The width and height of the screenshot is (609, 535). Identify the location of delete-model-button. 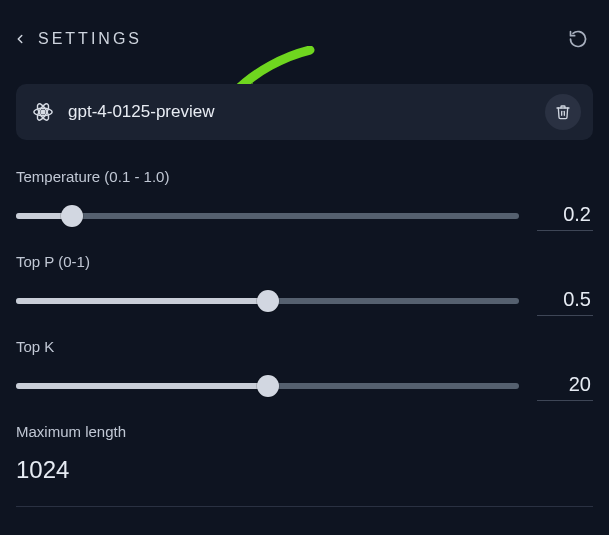
(563, 112).